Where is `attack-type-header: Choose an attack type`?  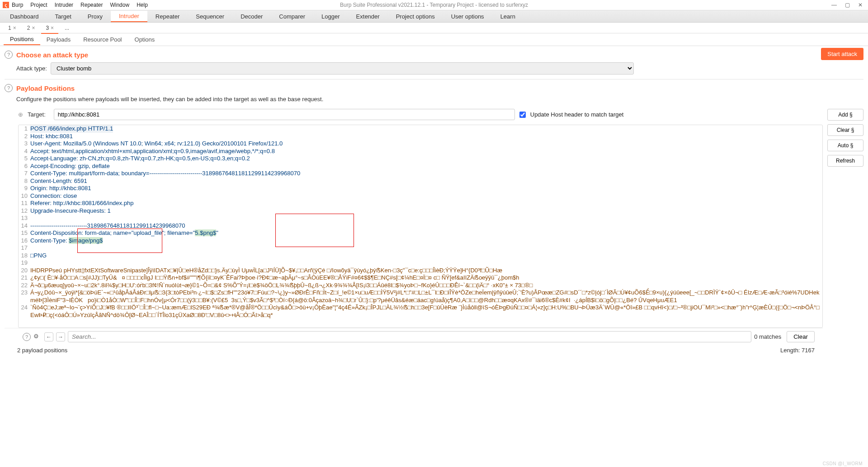
attack-type-header: Choose an attack type is located at coordinates (52, 55).